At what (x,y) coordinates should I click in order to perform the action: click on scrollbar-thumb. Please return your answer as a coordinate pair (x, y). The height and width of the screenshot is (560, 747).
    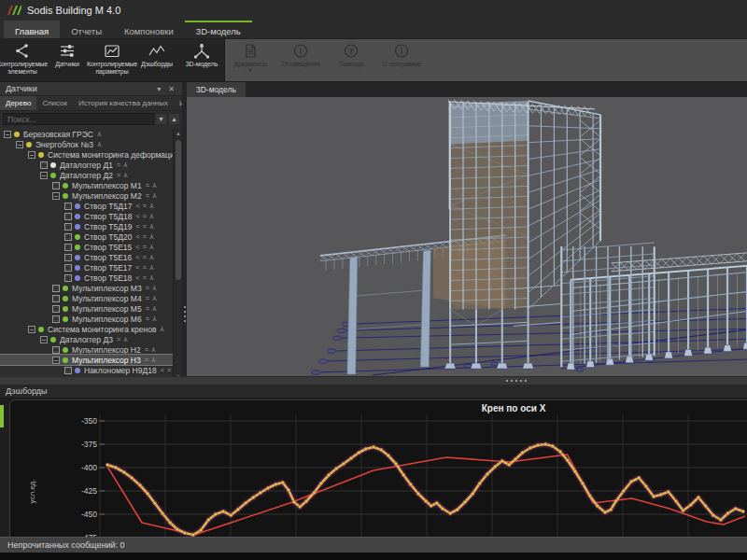
    Looking at the image, I should click on (178, 210).